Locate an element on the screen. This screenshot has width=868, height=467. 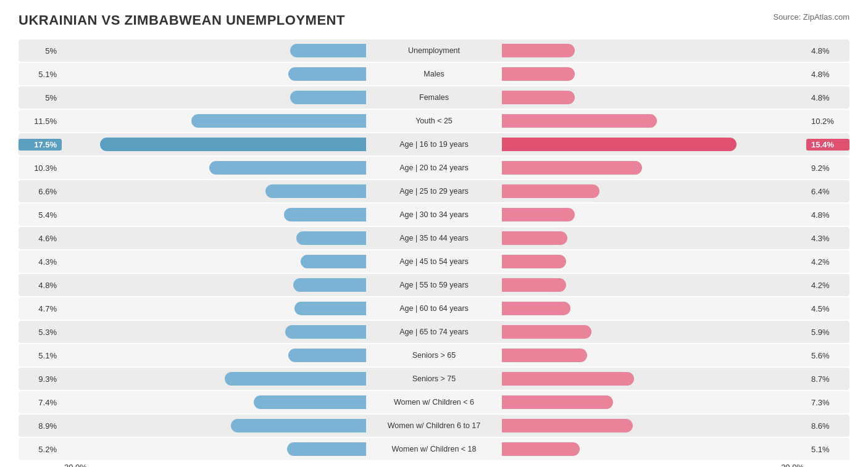
row-label: Women w/ Children < 18 is located at coordinates (434, 449).